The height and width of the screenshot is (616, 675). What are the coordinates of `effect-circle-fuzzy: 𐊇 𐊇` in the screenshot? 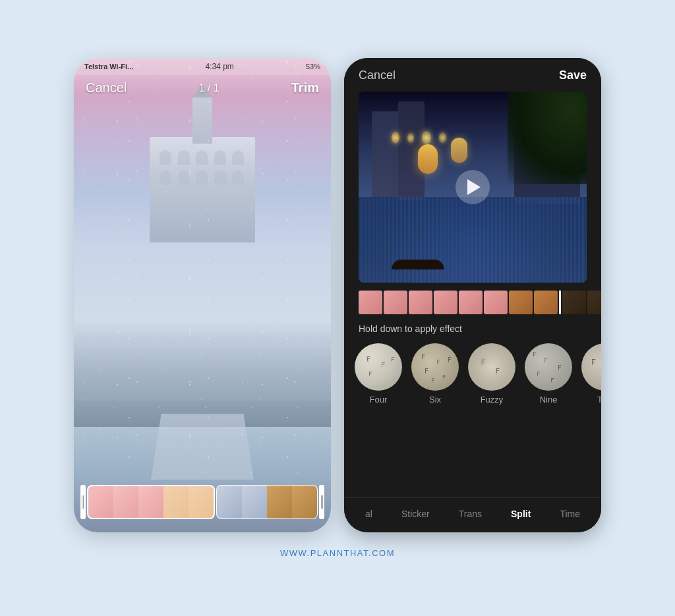 It's located at (492, 367).